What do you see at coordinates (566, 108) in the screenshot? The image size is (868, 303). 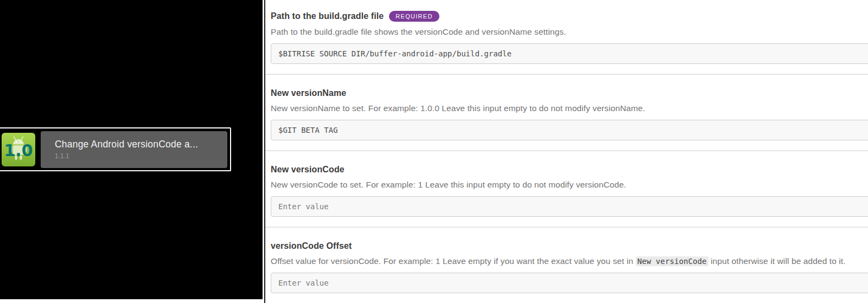 I see `field-description: New versionName to set. For example: 1.0…` at bounding box center [566, 108].